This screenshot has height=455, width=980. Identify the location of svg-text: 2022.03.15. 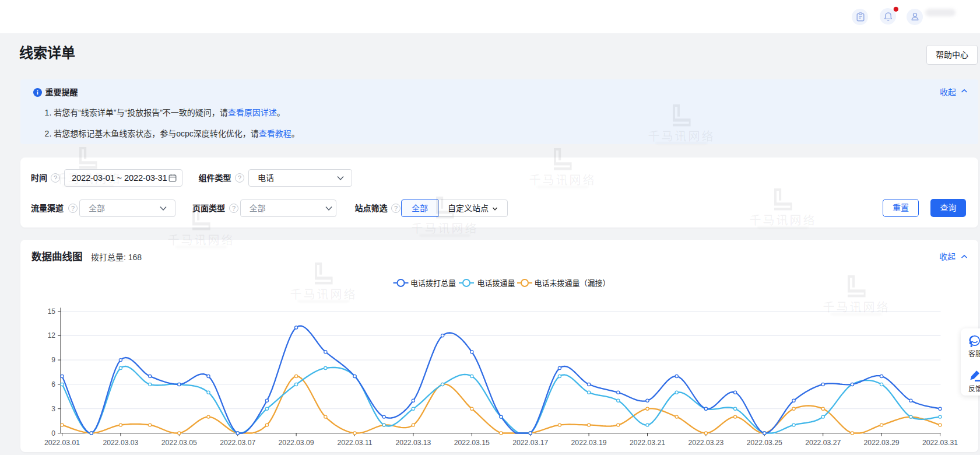
(472, 443).